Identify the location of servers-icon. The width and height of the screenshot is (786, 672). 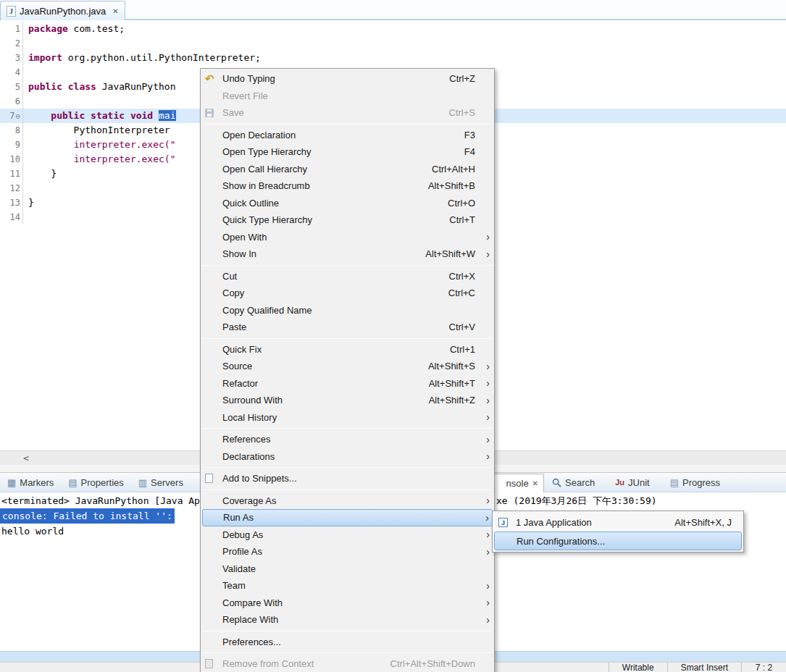
(143, 482).